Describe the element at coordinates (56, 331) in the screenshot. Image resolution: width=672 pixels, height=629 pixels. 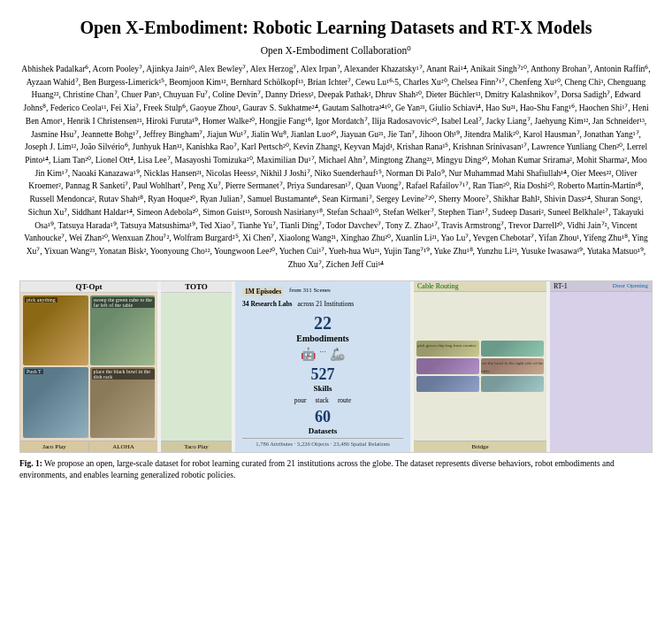
I see `qt-opt-img-1: pick anything` at that location.